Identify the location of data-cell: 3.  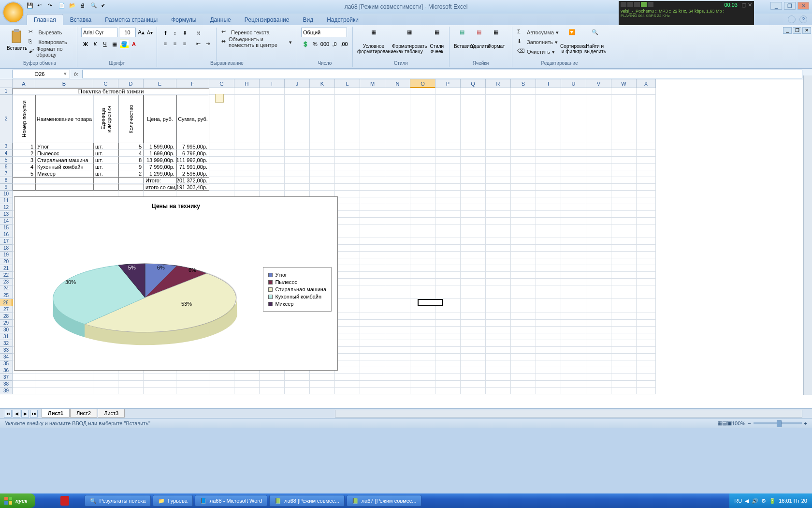
(24, 160).